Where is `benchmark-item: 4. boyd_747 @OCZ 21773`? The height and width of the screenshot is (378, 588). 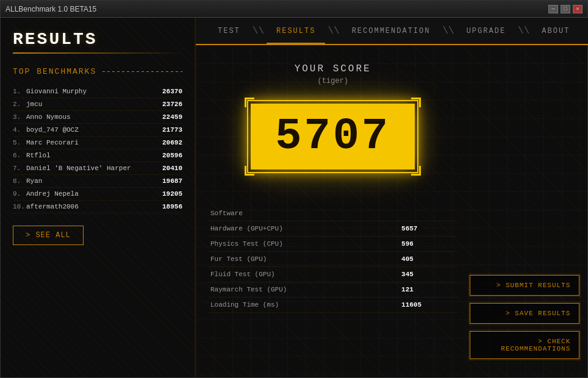
benchmark-item: 4. boyd_747 @OCZ 21773 is located at coordinates (98, 130).